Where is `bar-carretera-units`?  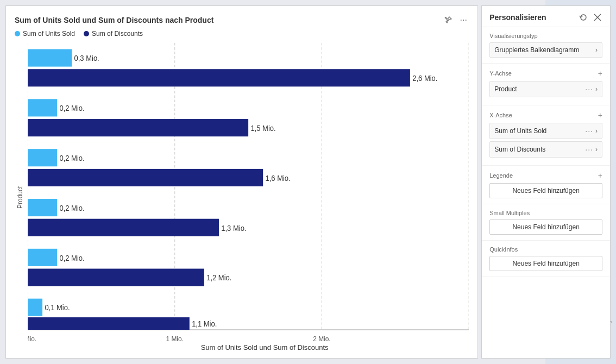 bar-carretera-units is located at coordinates (35, 307).